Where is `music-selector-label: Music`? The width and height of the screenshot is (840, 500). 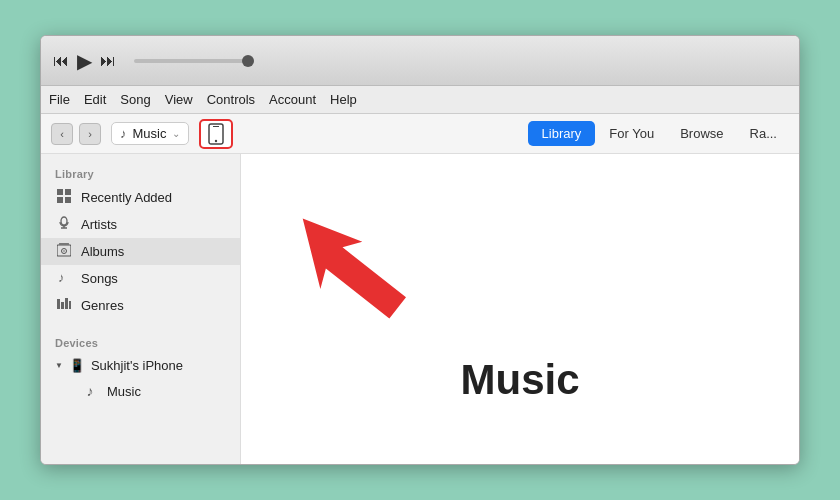
music-selector-label: Music is located at coordinates (150, 134).